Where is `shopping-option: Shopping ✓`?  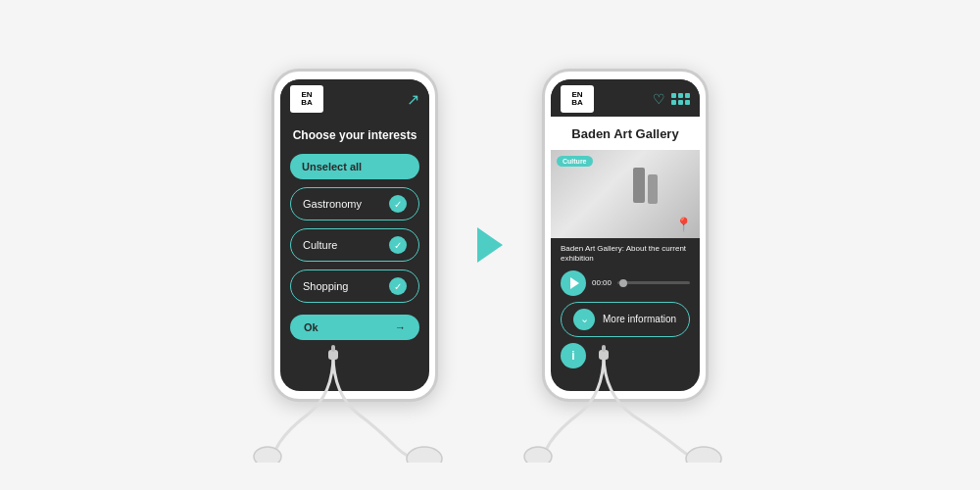 shopping-option: Shopping ✓ is located at coordinates (355, 286).